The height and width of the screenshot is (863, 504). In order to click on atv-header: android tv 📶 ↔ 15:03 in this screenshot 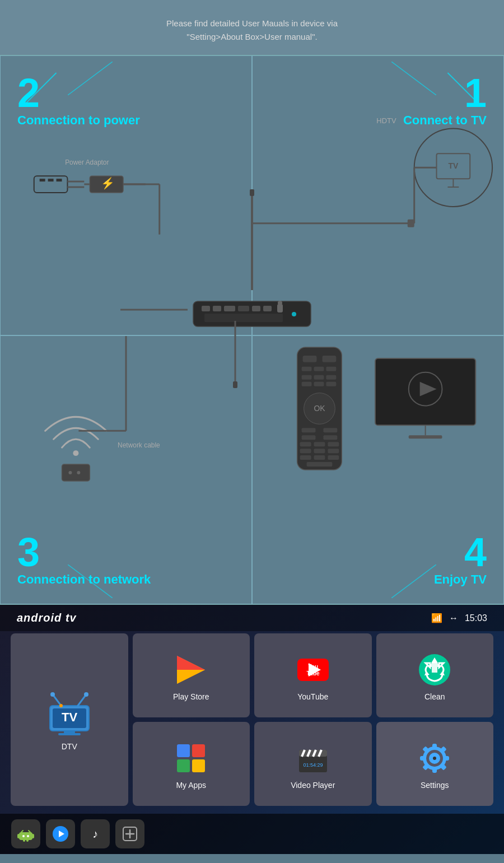, I will do `click(252, 618)`.